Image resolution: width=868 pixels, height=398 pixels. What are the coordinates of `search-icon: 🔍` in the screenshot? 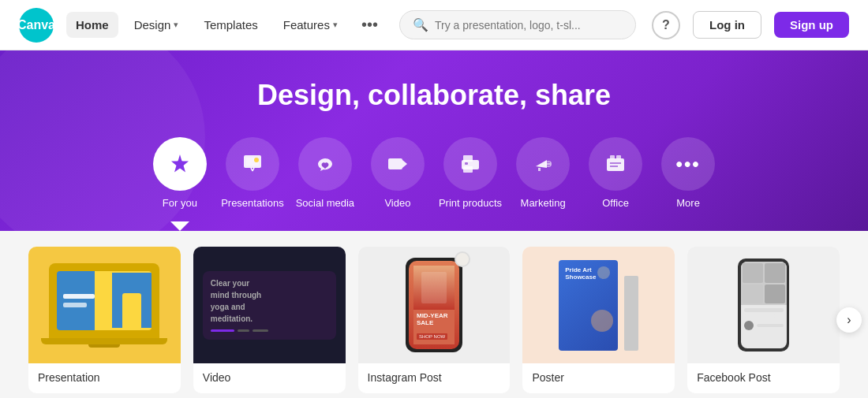 It's located at (421, 25).